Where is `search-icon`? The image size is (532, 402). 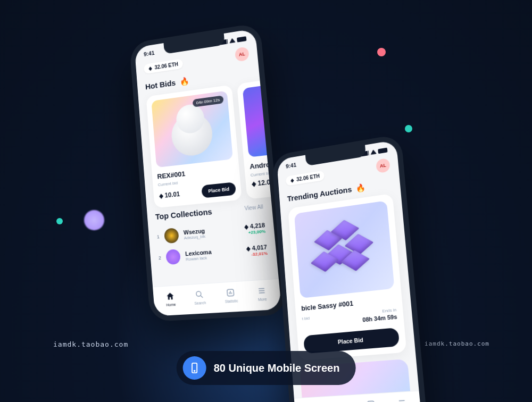 search-icon is located at coordinates (199, 295).